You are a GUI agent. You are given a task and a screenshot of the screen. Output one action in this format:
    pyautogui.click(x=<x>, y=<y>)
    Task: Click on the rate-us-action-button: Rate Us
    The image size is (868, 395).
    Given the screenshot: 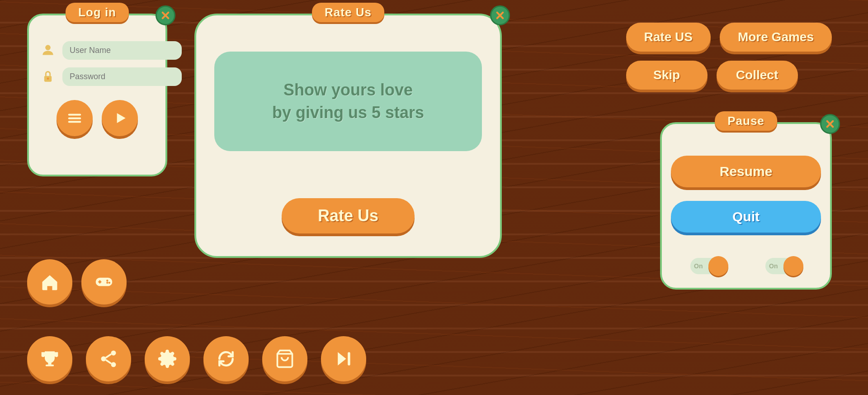 What is the action you would take?
    pyautogui.click(x=348, y=216)
    